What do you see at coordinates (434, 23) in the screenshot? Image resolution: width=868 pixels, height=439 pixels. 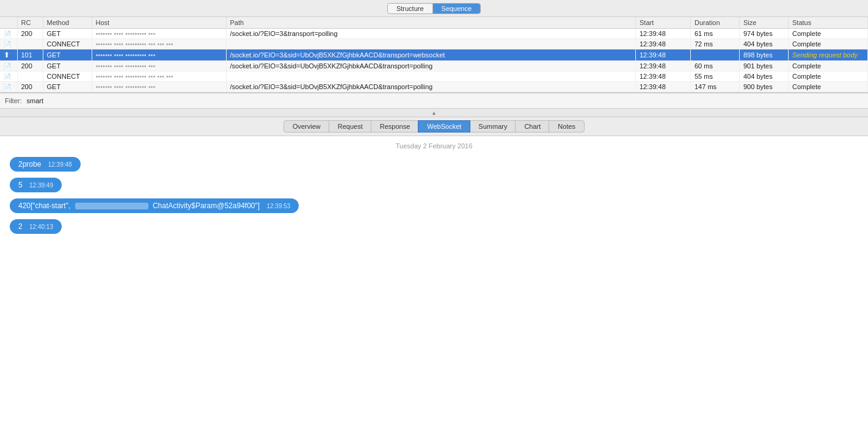 I see `table-header-row: RC Method Host Path Start Duration Size …` at bounding box center [434, 23].